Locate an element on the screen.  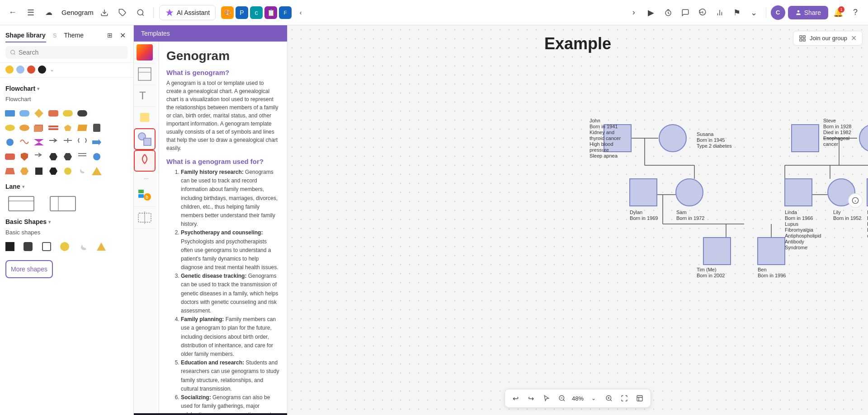
minimap-button is located at coordinates (640, 398).